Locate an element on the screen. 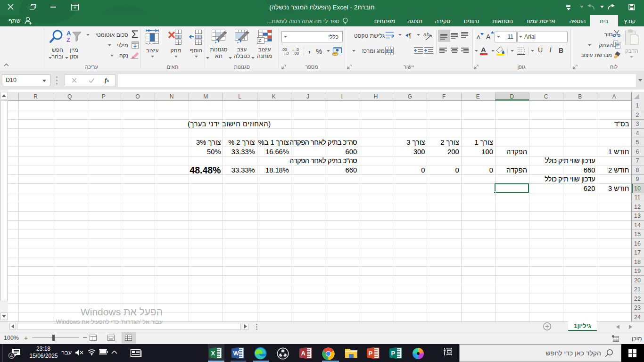  svg-text: ab is located at coordinates (426, 34).